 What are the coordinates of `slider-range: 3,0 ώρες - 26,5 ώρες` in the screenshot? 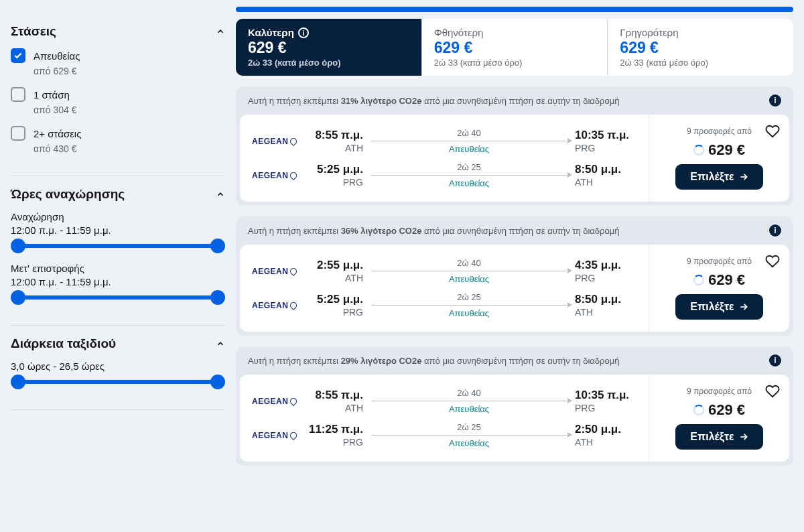 It's located at (118, 366).